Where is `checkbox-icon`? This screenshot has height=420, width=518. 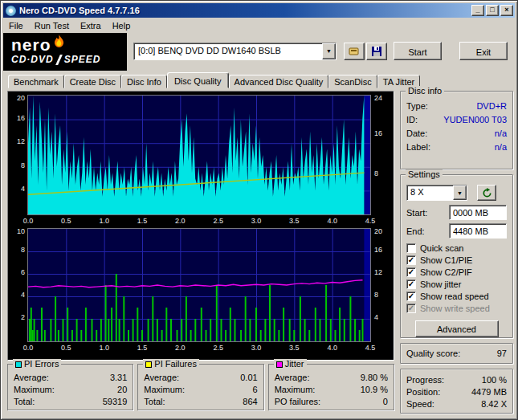 checkbox-icon is located at coordinates (411, 248).